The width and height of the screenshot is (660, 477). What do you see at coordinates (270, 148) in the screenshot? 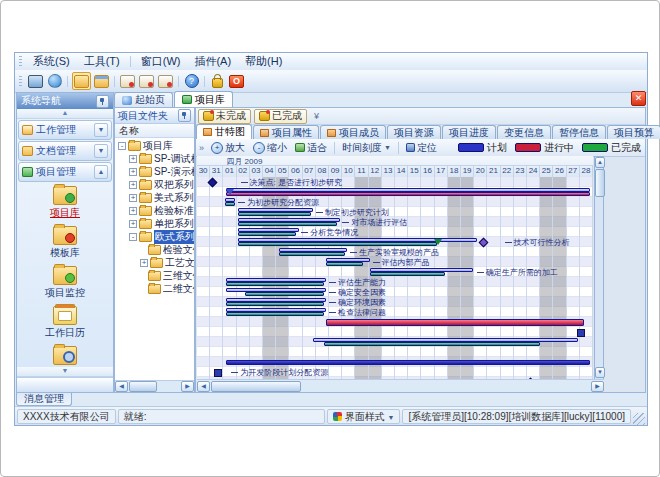
I see `zoom-out-button: -缩小` at bounding box center [270, 148].